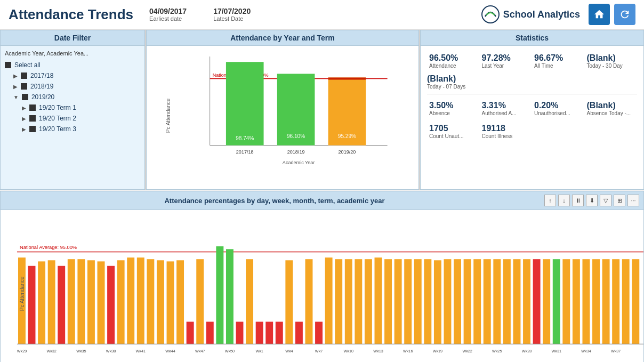 This screenshot has height=362, width=644. Describe the element at coordinates (612, 14) in the screenshot. I see `header-action-icons` at that location.